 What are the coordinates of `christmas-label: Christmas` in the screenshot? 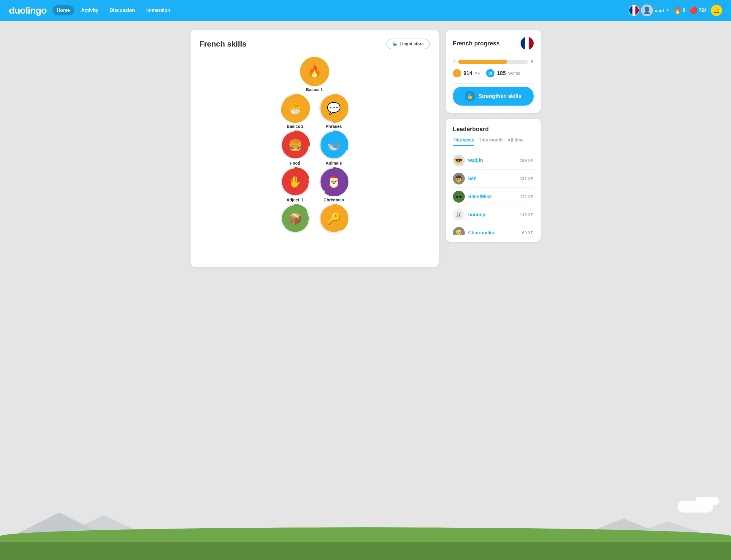 It's located at (333, 200).